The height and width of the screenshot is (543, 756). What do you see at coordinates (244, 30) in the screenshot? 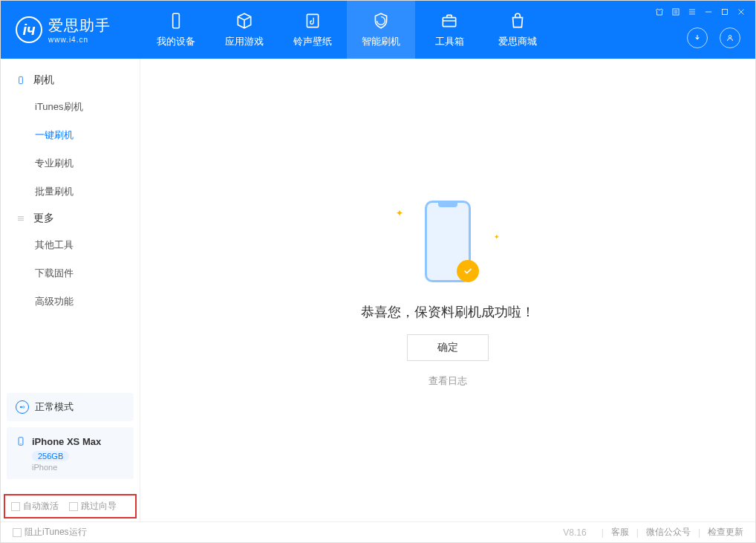
I see `tab-apps-games: 应用游戏` at bounding box center [244, 30].